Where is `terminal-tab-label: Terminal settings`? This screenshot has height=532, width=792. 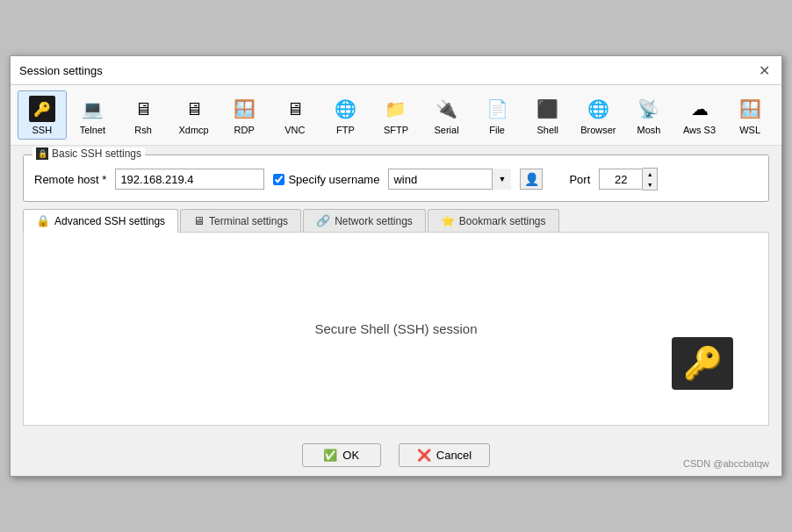
terminal-tab-label: Terminal settings is located at coordinates (248, 221).